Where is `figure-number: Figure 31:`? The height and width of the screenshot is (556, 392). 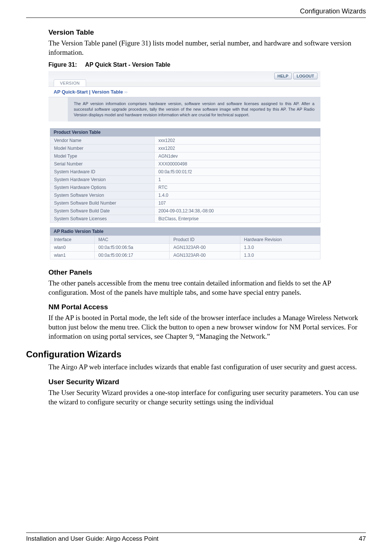 figure-number: Figure 31: is located at coordinates (63, 65).